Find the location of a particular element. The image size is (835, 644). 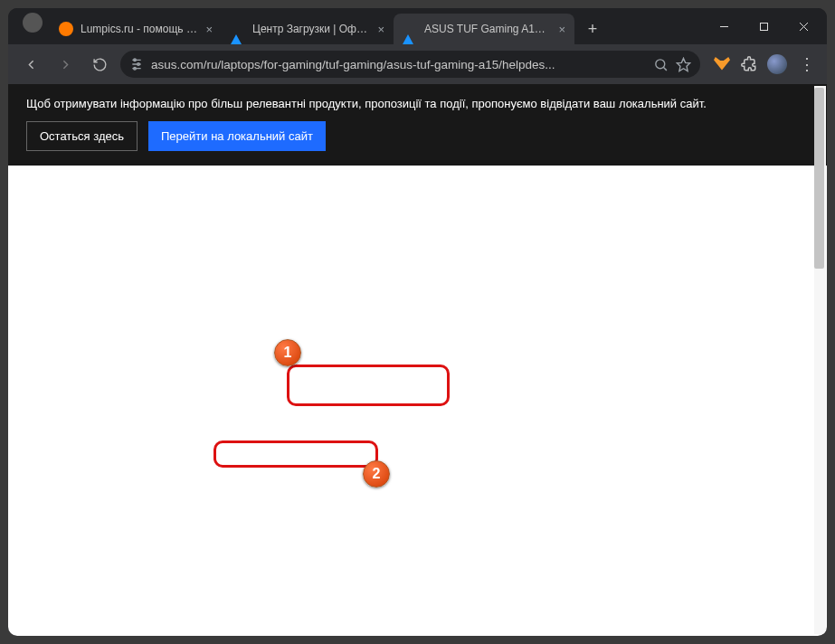

bookmark-icon is located at coordinates (684, 65).